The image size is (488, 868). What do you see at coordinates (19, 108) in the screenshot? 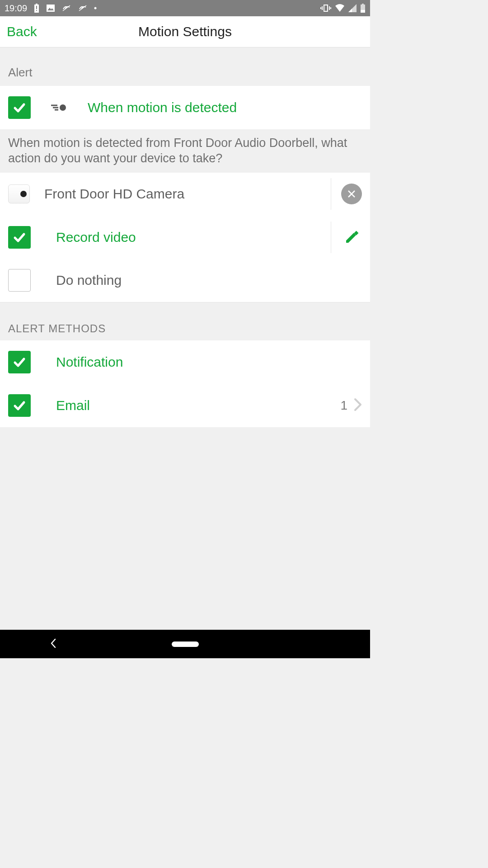
I see `trigger-checkbox` at bounding box center [19, 108].